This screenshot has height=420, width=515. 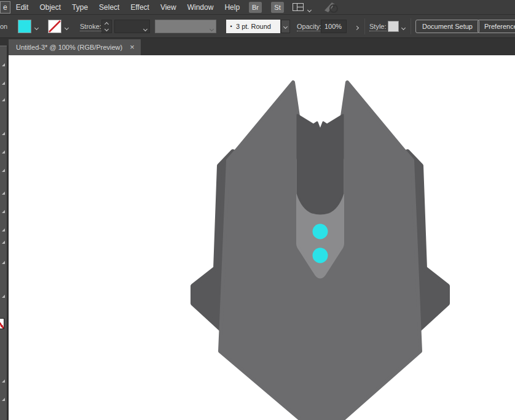 What do you see at coordinates (321, 255) in the screenshot?
I see `mouse-led-button-bottom` at bounding box center [321, 255].